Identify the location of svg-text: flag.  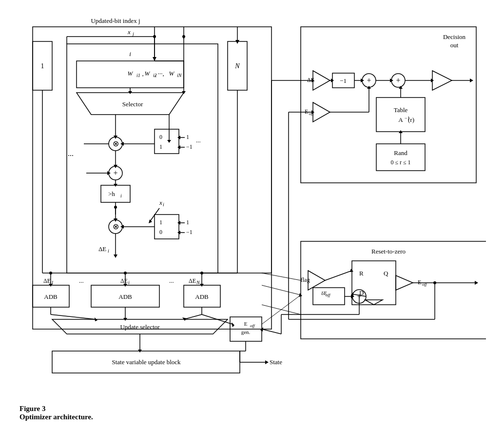
(305, 280).